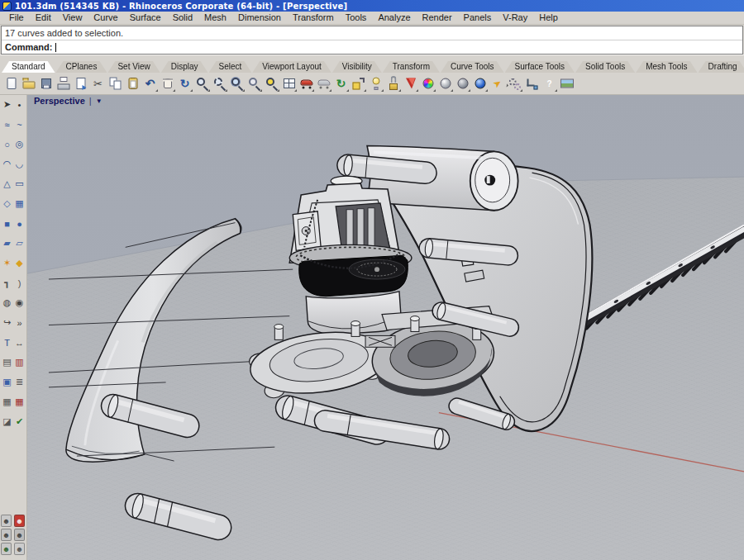 The height and width of the screenshot is (560, 744). What do you see at coordinates (341, 83) in the screenshot?
I see `rotate-object-button: ↻` at bounding box center [341, 83].